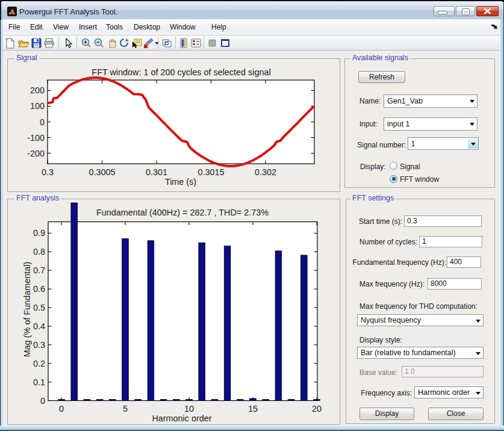 The width and height of the screenshot is (504, 431). Describe the element at coordinates (182, 212) in the screenshot. I see `svg-text:Fundamental (400Hz) = 282.7 ,: Fundamental (400Hz) = 282.7 , THD= 2.73%` at that location.